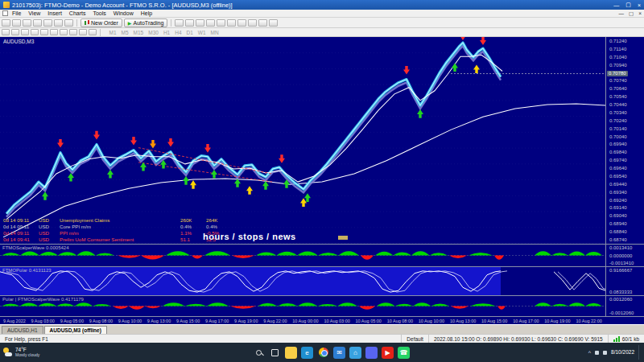 The width and height of the screenshot is (644, 362). What do you see at coordinates (626, 152) in the screenshot?
I see `price-scale-label: 0.69840` at bounding box center [626, 152].